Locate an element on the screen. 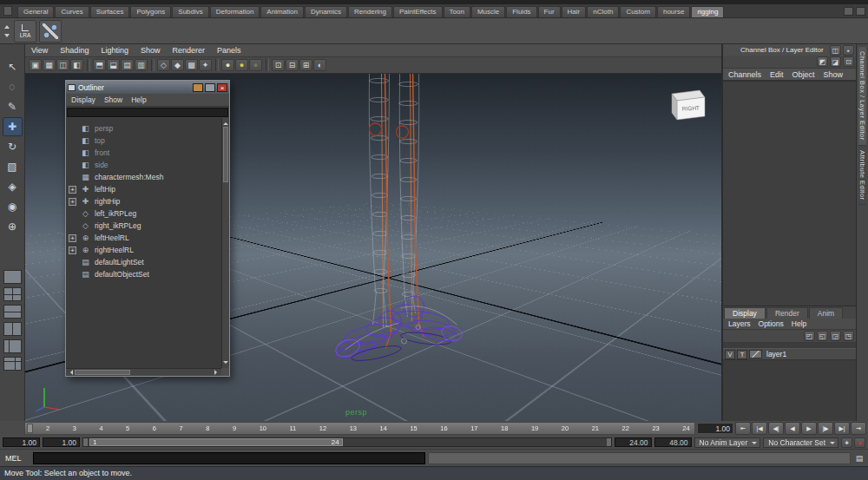  range-slider: 1 24 is located at coordinates (347, 443).